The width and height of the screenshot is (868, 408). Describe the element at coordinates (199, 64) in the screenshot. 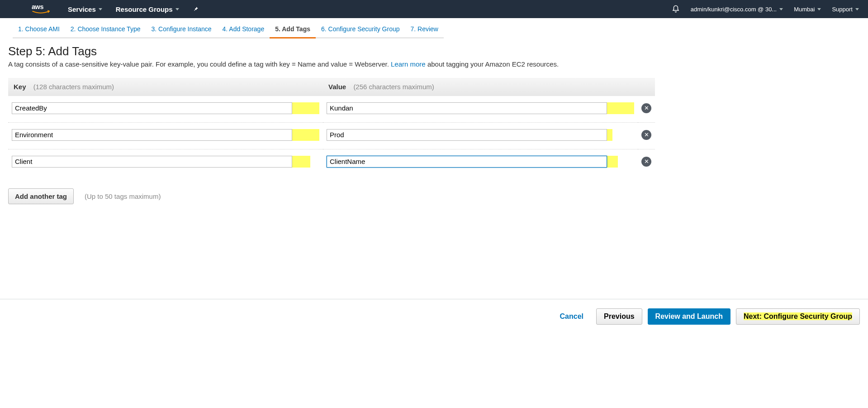

I see `desc-pre: A tag consists of a case-sensitive key-v…` at that location.